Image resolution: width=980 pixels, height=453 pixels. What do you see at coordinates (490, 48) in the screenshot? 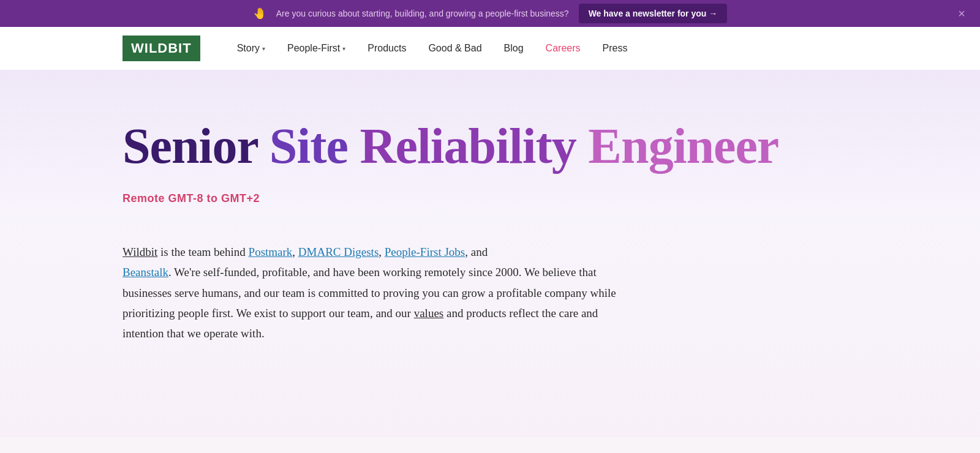
I see `main-nav: WILDBIT Story ▾ People-First ▾ Products …` at bounding box center [490, 48].